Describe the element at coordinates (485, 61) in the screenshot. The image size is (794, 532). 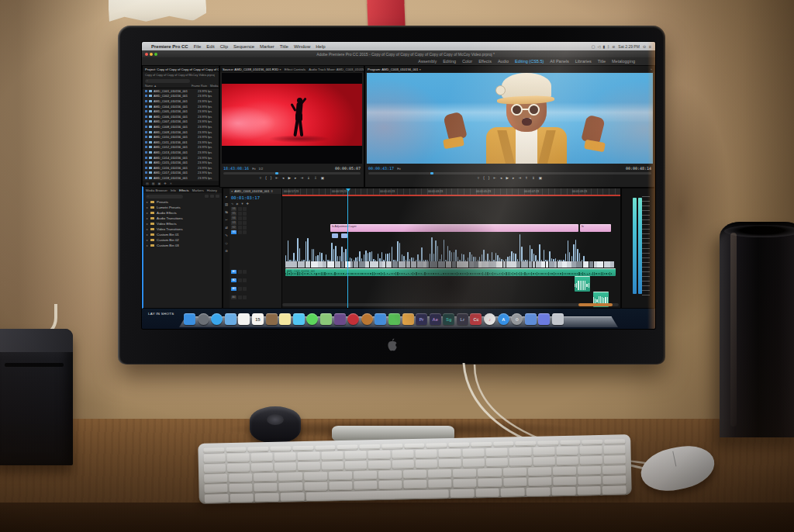
I see `workspace-tab: Effects` at that location.